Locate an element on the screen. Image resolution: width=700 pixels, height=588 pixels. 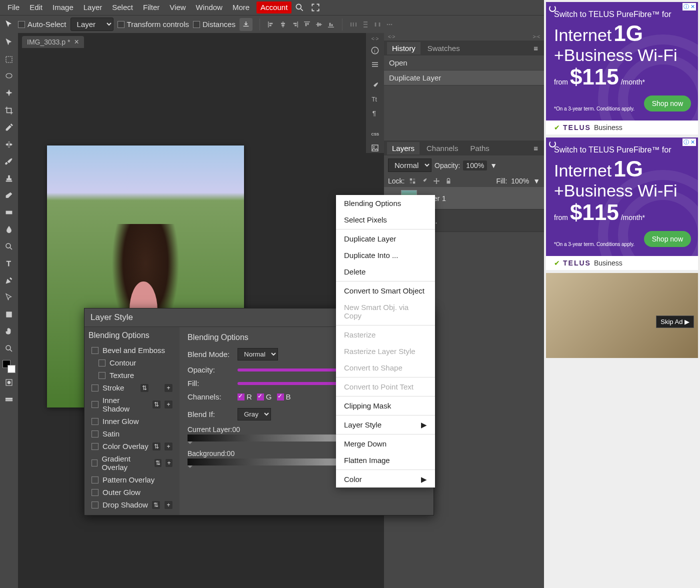
blend-mode-select: Normal is located at coordinates (258, 354).